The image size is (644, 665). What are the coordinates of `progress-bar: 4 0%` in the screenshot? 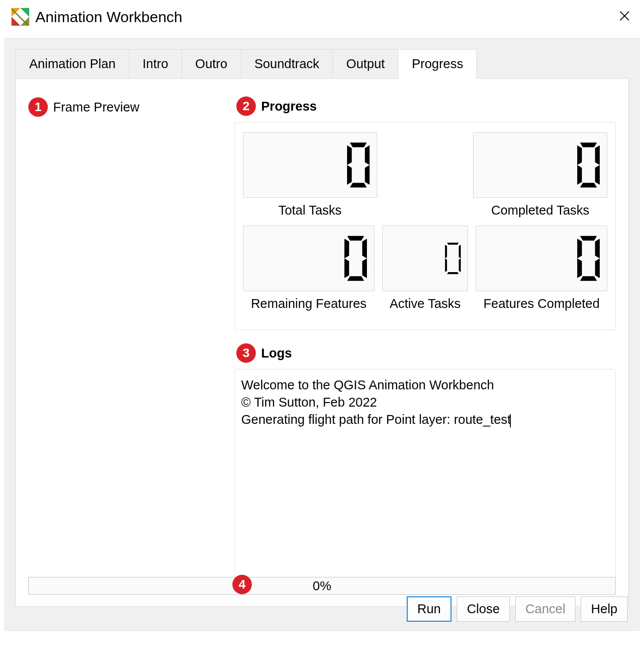 It's located at (322, 586).